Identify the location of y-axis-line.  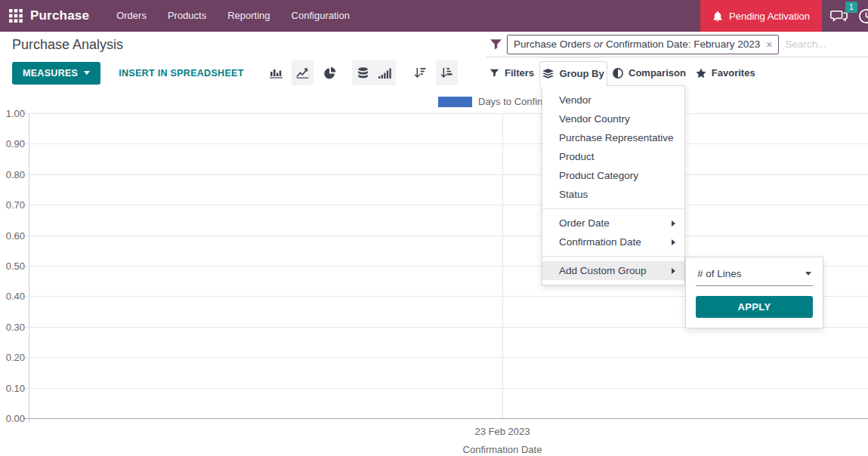
(29, 268).